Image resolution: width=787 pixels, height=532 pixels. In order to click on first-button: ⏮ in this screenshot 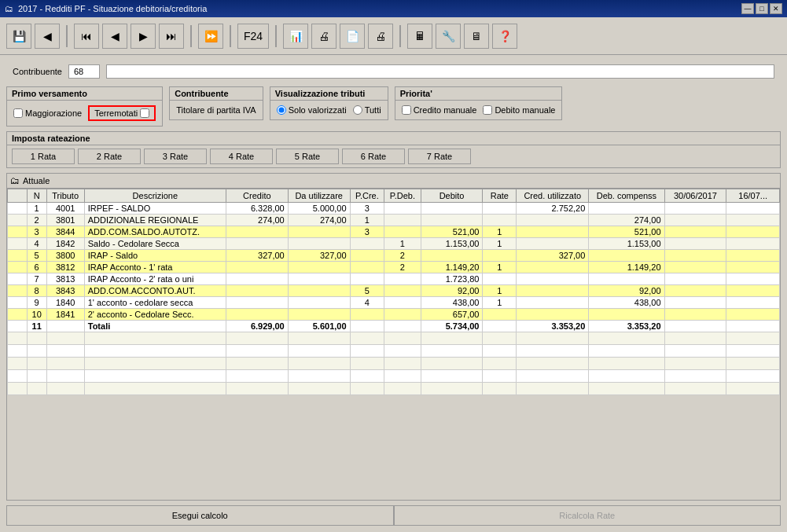, I will do `click(86, 36)`.